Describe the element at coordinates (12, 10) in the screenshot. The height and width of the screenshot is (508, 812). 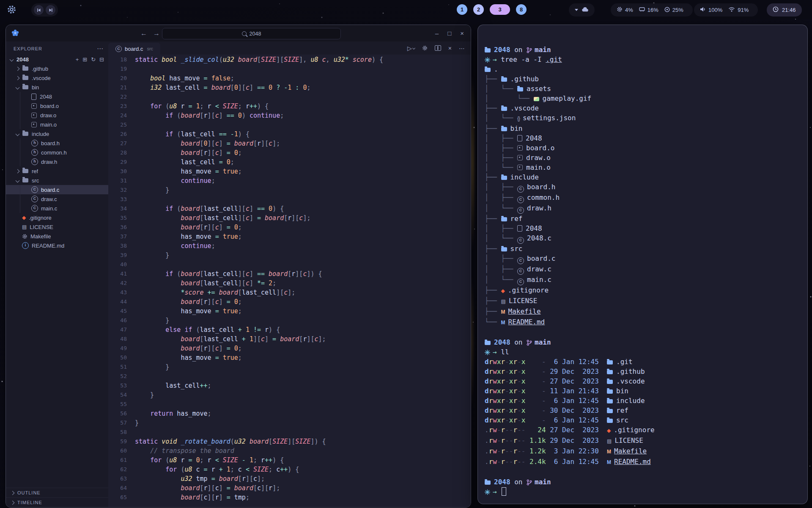
I see `gear-logo-icon` at that location.